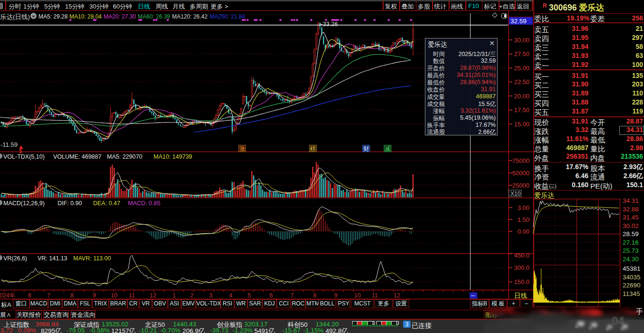  What do you see at coordinates (632, 269) in the screenshot?
I see `svg-text: 45381` at bounding box center [632, 269].